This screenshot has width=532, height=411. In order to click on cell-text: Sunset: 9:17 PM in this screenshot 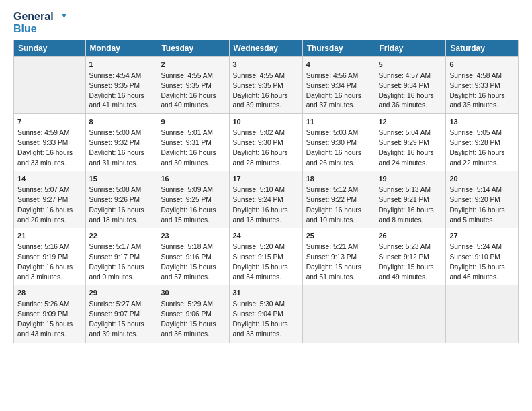, I will do `click(122, 258)`.